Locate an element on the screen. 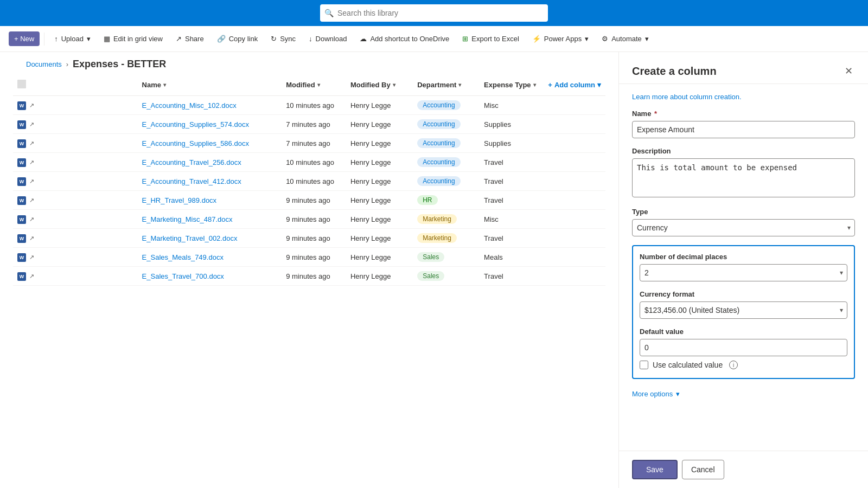 This screenshot has height=488, width=868. th-expense-type: Expense Type ▾ is located at coordinates (512, 85).